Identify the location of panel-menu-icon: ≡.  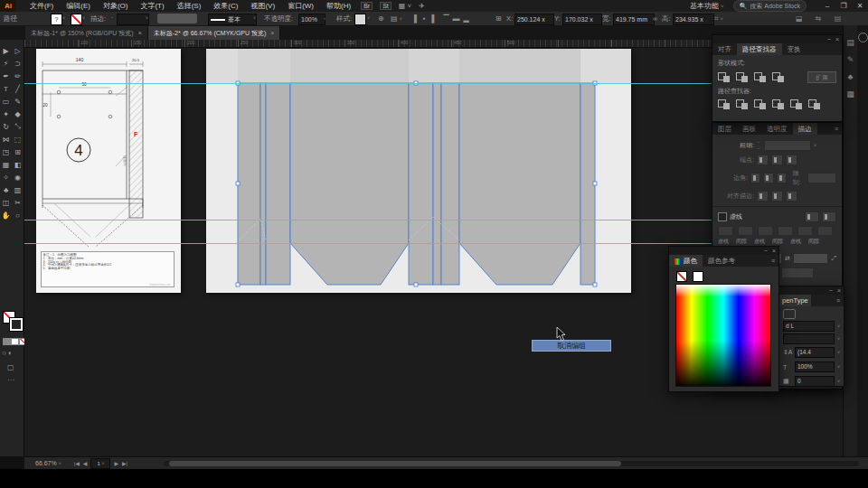
(838, 300).